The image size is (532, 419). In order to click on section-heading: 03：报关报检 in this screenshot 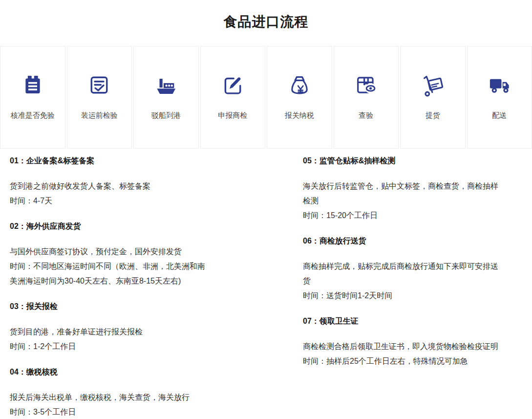, I will do `click(137, 307)`.